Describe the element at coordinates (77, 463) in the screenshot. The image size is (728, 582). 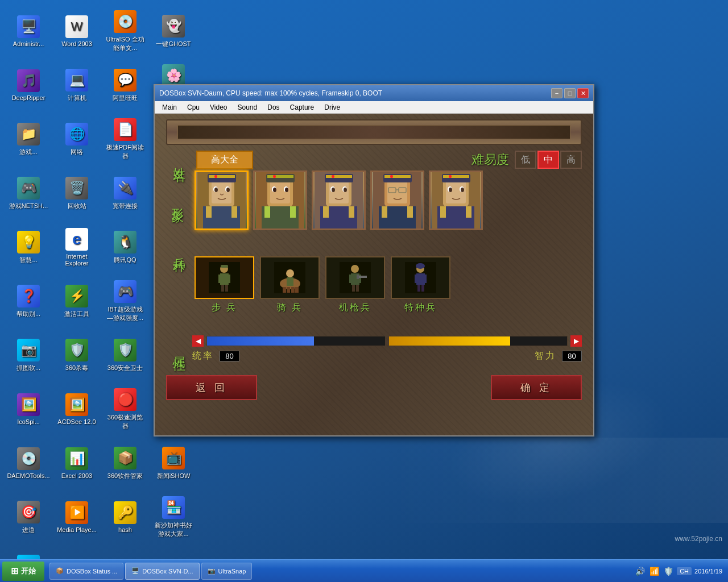
I see `desktop-icon-excel2003: 📊 Excel 2003` at that location.